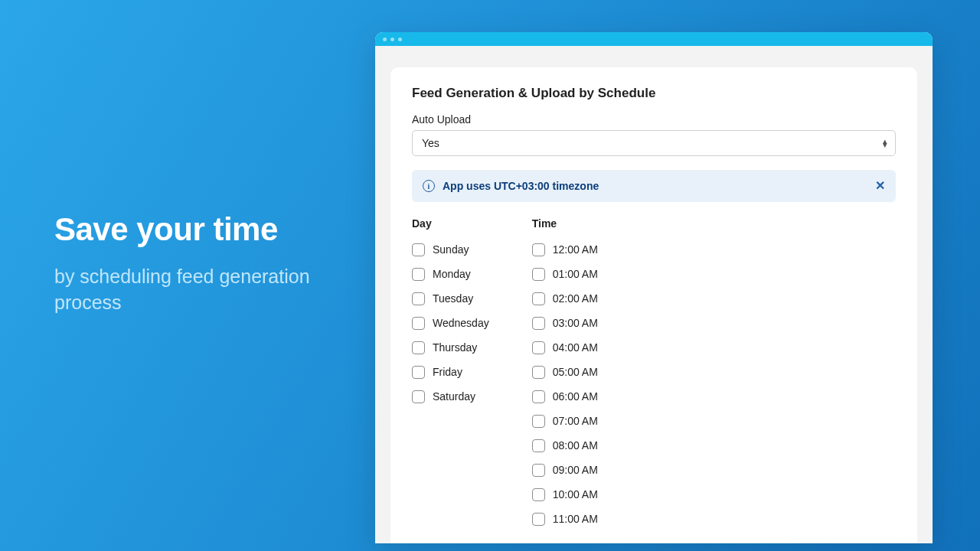 This screenshot has height=551, width=980. Describe the element at coordinates (450, 372) in the screenshot. I see `day-row: Friday` at that location.